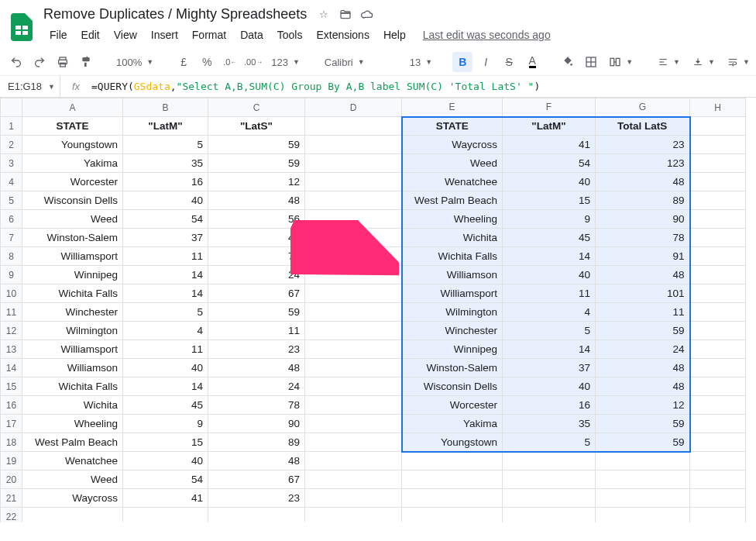  Describe the element at coordinates (166, 387) in the screenshot. I see `cell-B15: 14` at that location.